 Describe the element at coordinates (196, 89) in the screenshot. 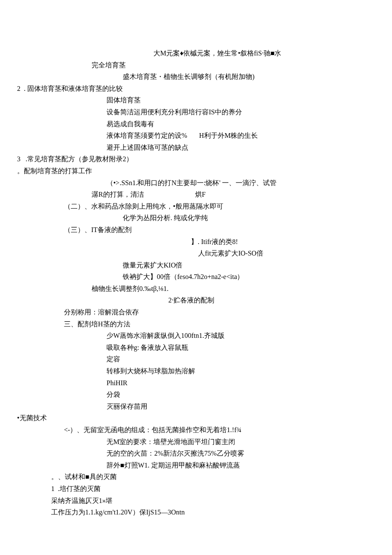

I see `section-heading: 2 . 固体培育茎和液体培育茎的比较` at that location.